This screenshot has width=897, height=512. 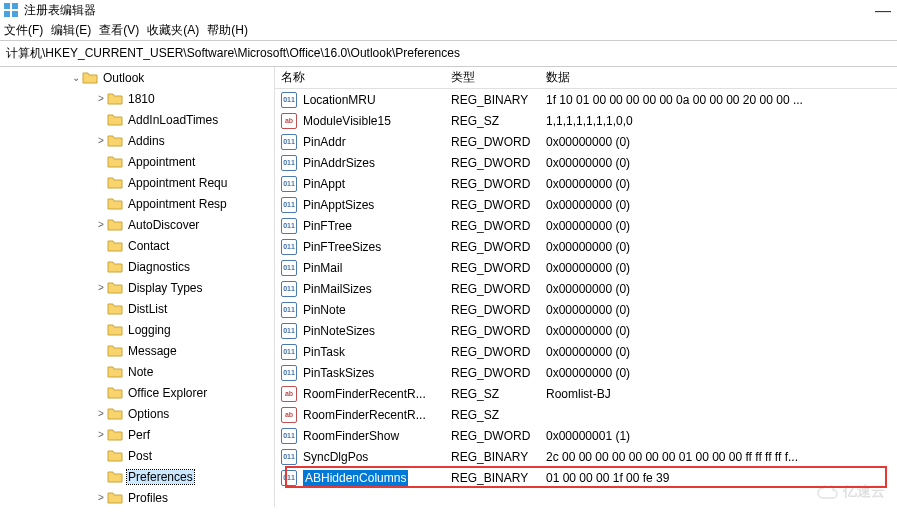 What do you see at coordinates (173, 30) in the screenshot?
I see `menu-favorites: 收藏夹(A)` at bounding box center [173, 30].